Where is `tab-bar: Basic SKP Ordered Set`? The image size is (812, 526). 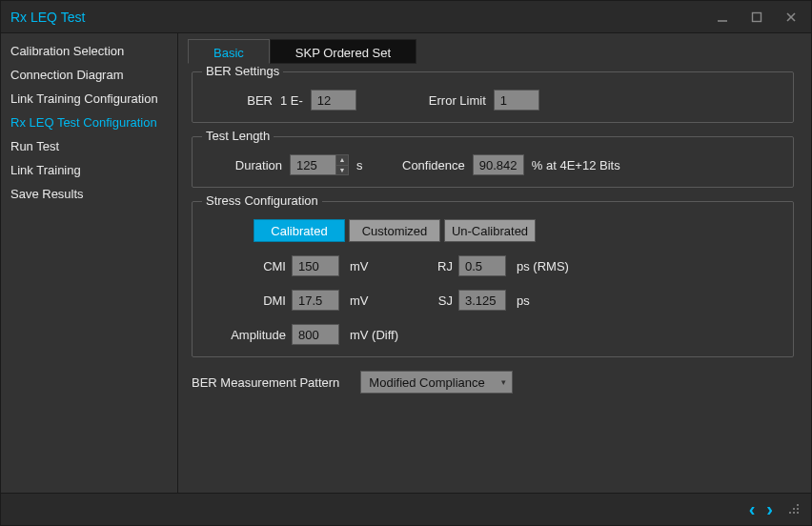 tab-bar: Basic SKP Ordered Set is located at coordinates (495, 49).